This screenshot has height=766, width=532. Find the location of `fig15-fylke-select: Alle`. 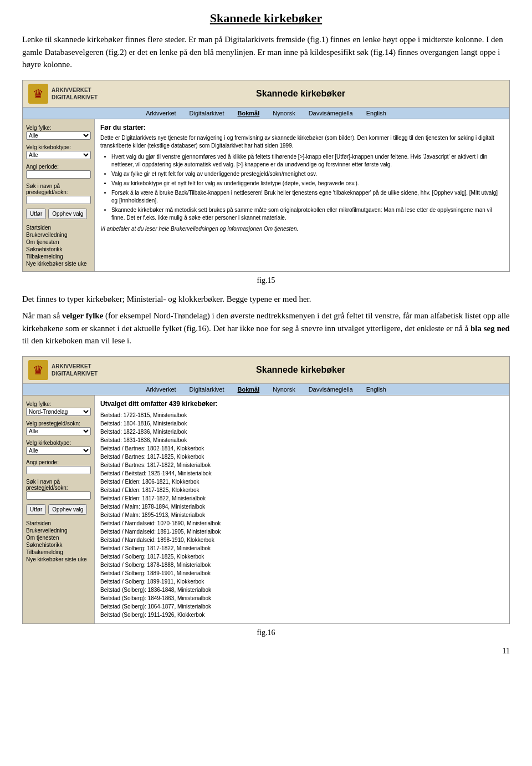

fig15-fylke-select: Alle is located at coordinates (59, 135).